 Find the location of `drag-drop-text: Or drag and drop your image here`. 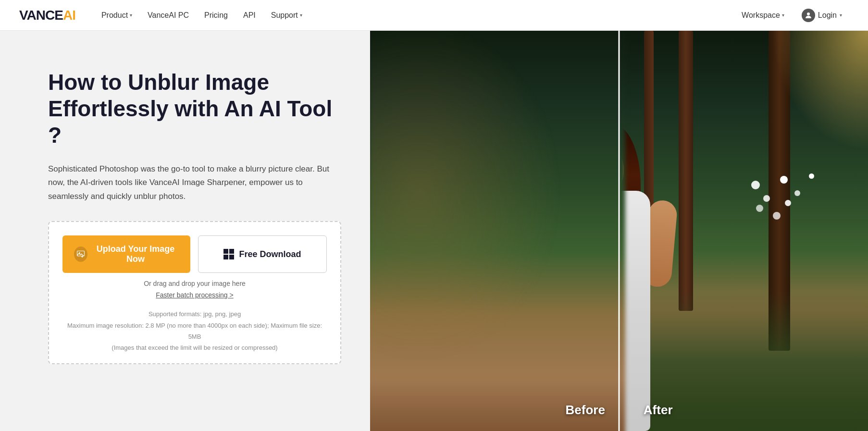

drag-drop-text: Or drag and drop your image here is located at coordinates (195, 283).